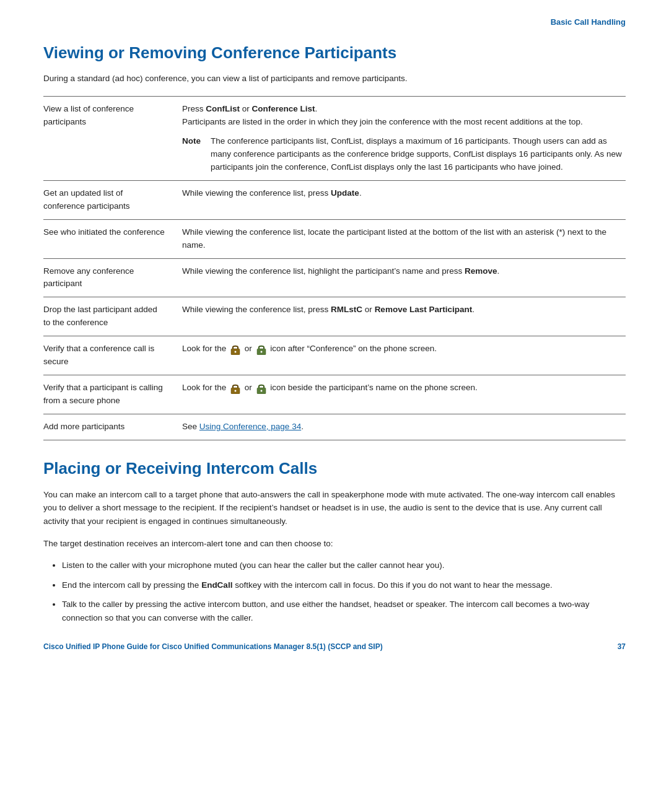 This screenshot has height=812, width=669. I want to click on desc-line2: Participants are listed in the order in …, so click(383, 121).